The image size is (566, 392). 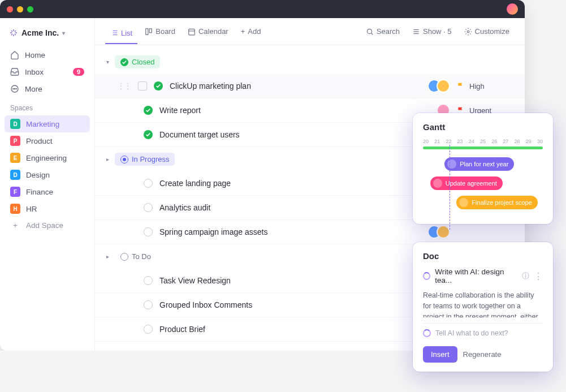 What do you see at coordinates (34, 72) in the screenshot?
I see `nav-inbox-label: Inbox` at bounding box center [34, 72].